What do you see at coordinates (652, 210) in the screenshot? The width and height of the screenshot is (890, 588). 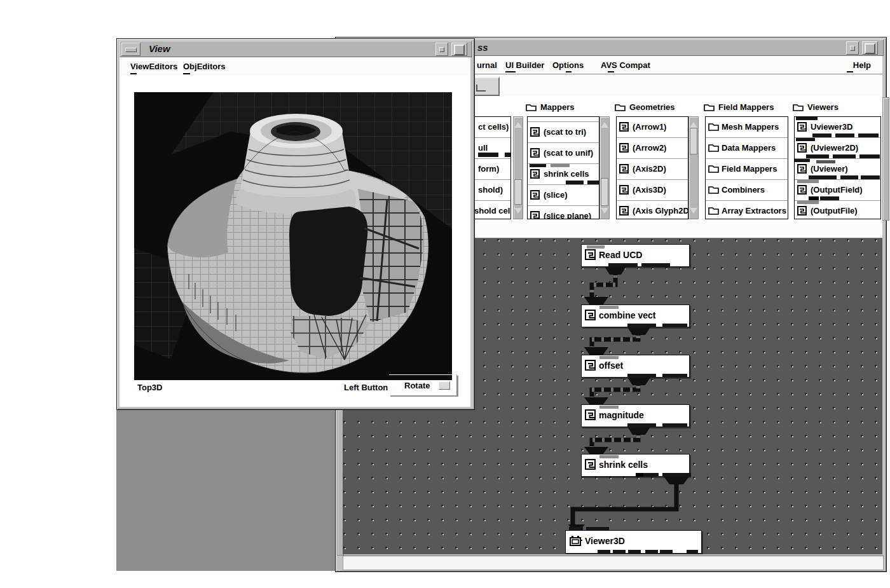 I see `palette-item: (Axis Glyph2D` at bounding box center [652, 210].